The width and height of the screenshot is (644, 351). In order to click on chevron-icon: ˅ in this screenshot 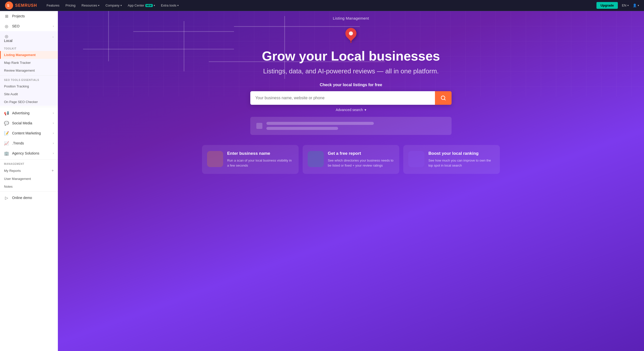, I will do `click(53, 38)`.